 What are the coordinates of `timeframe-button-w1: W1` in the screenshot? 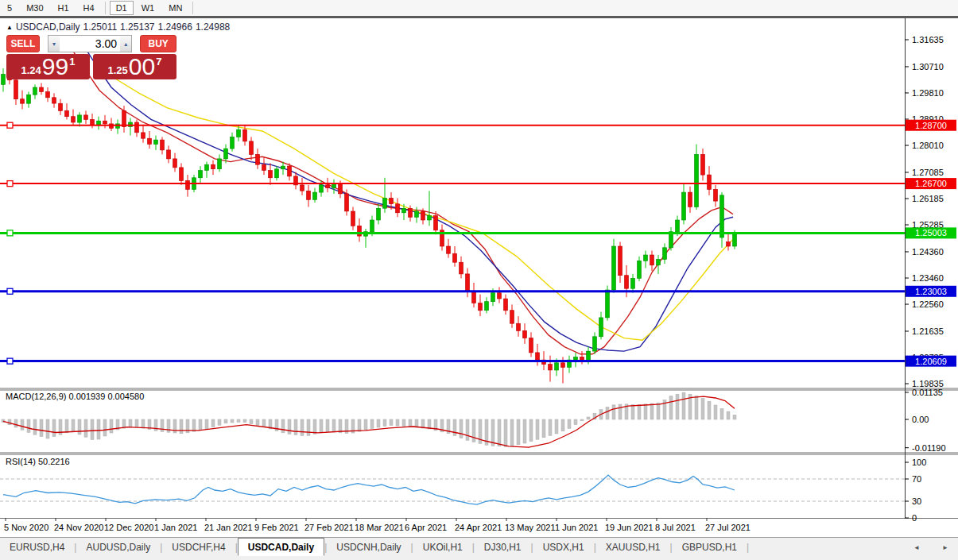 It's located at (148, 8).